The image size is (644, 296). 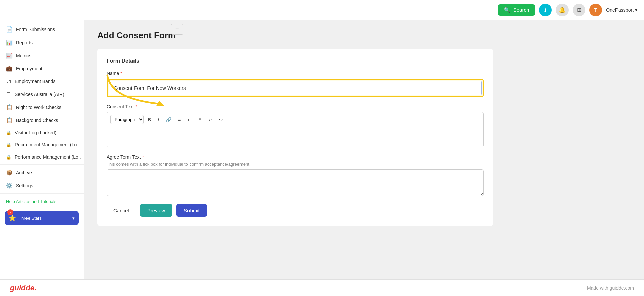 I want to click on editor-content-area, so click(x=295, y=137).